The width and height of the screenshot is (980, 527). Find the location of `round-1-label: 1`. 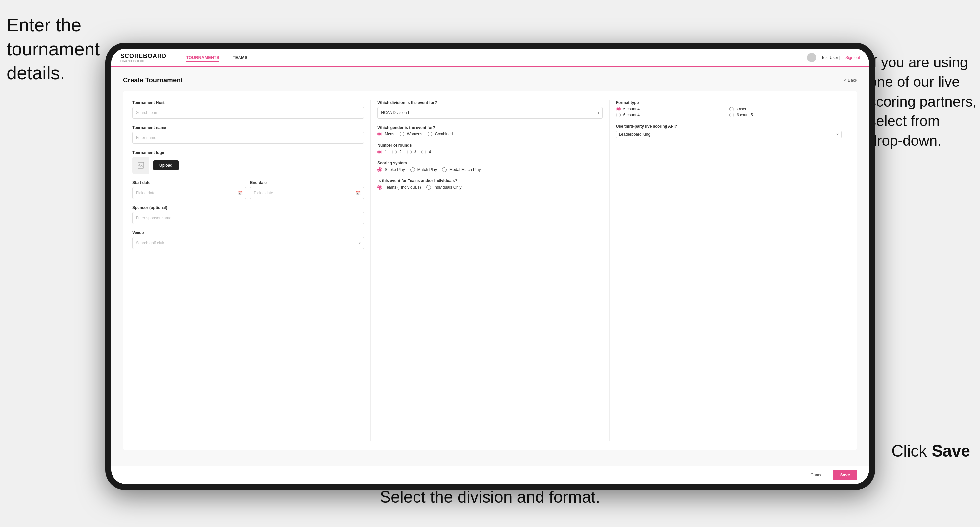

round-1-label: 1 is located at coordinates (386, 152).